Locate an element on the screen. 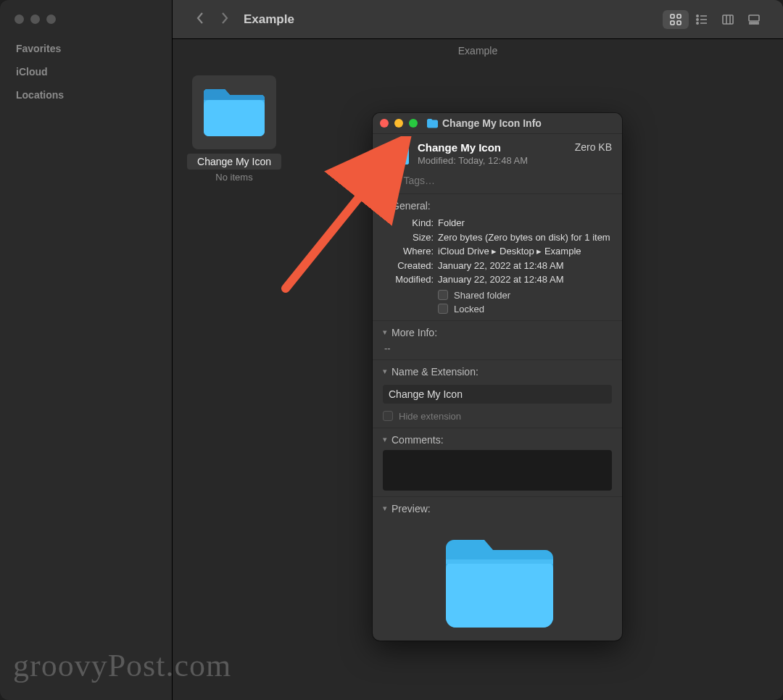 The height and width of the screenshot is (700, 783). minimize-dot is located at coordinates (35, 19).